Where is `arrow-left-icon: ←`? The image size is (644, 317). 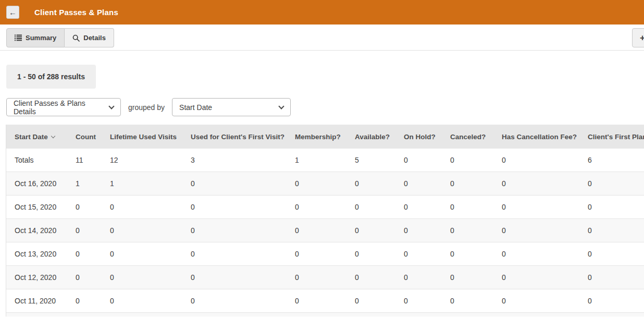
arrow-left-icon: ← is located at coordinates (13, 13).